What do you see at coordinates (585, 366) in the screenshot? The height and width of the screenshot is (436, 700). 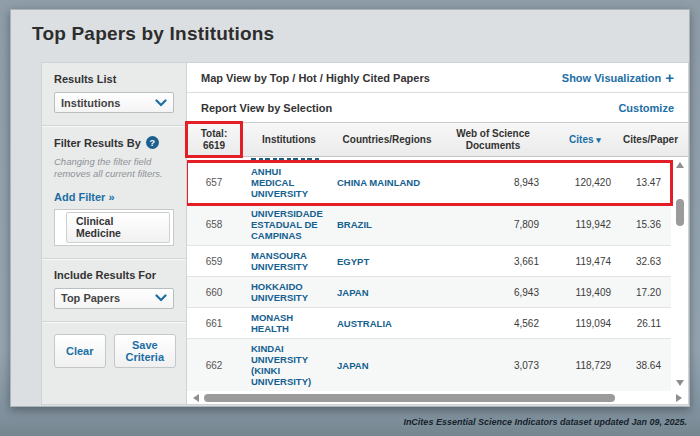 I see `cites-cell: 118,729` at bounding box center [585, 366].